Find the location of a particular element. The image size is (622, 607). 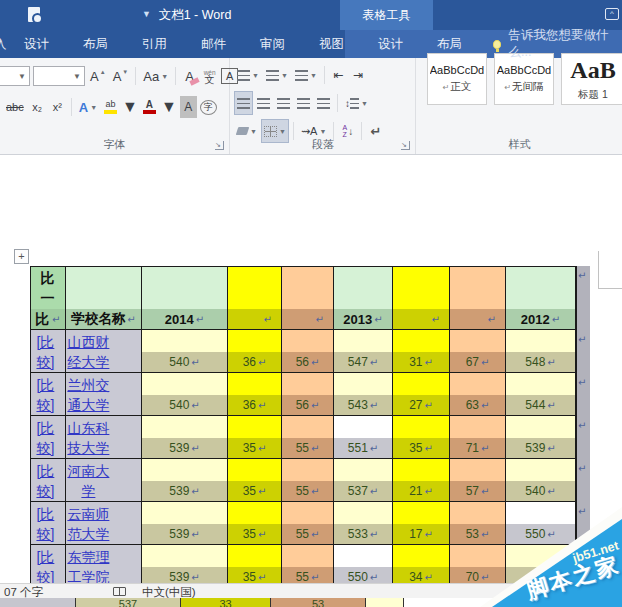

ribbon-display-options-icon: ^ is located at coordinates (612, 14).